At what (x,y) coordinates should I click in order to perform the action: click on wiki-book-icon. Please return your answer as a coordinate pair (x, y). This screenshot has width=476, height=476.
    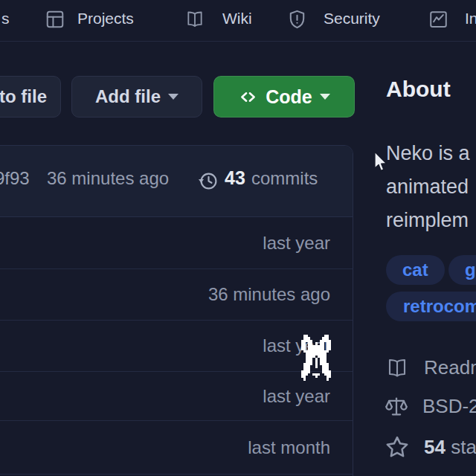
    Looking at the image, I should click on (195, 19).